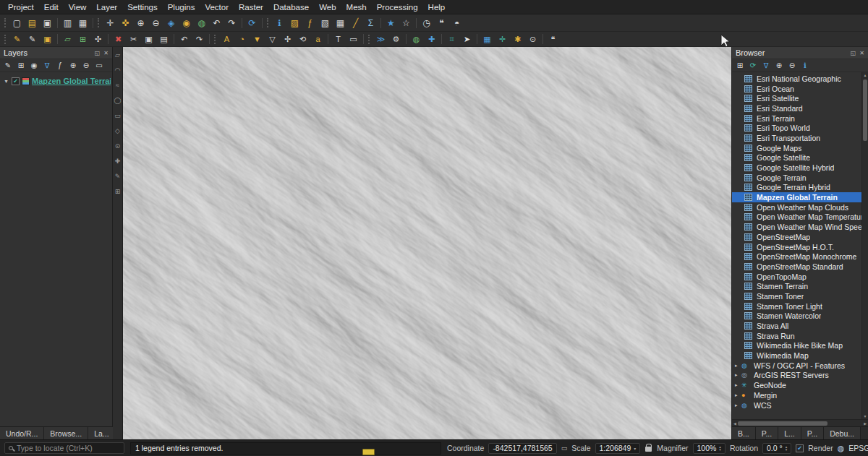 Image resolution: width=868 pixels, height=456 pixels. Describe the element at coordinates (391, 23) in the screenshot. I see `new-spatial-bookmark-icon: ★` at that location.